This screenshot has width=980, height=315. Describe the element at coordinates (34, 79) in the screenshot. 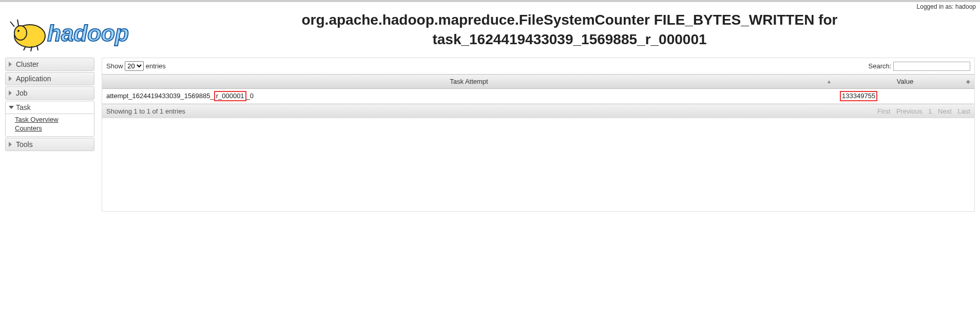

I see `sidebar-label: Application` at that location.